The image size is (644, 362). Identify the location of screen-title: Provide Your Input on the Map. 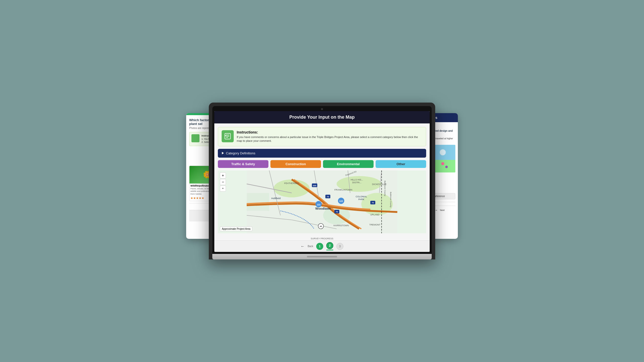
(322, 117).